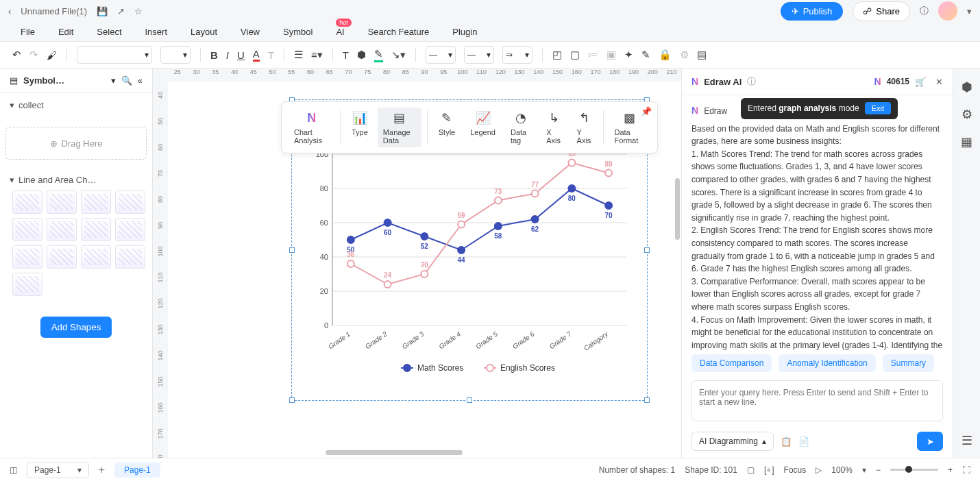  What do you see at coordinates (914, 470) in the screenshot?
I see `zoom-slider` at bounding box center [914, 470].